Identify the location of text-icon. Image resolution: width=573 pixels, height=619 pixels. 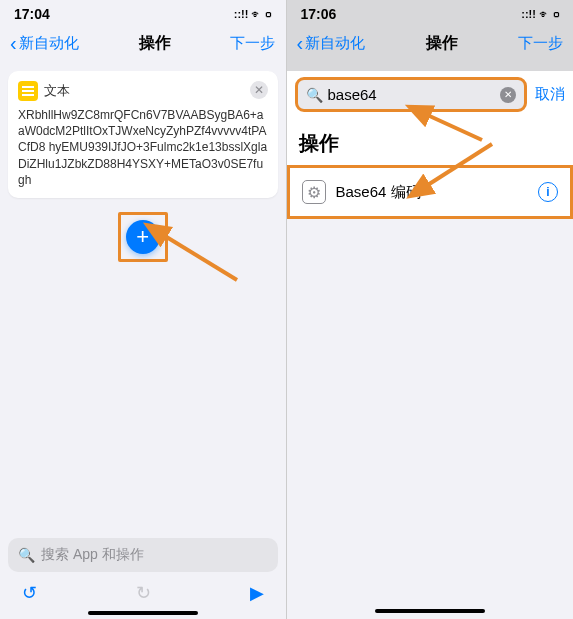
(28, 91).